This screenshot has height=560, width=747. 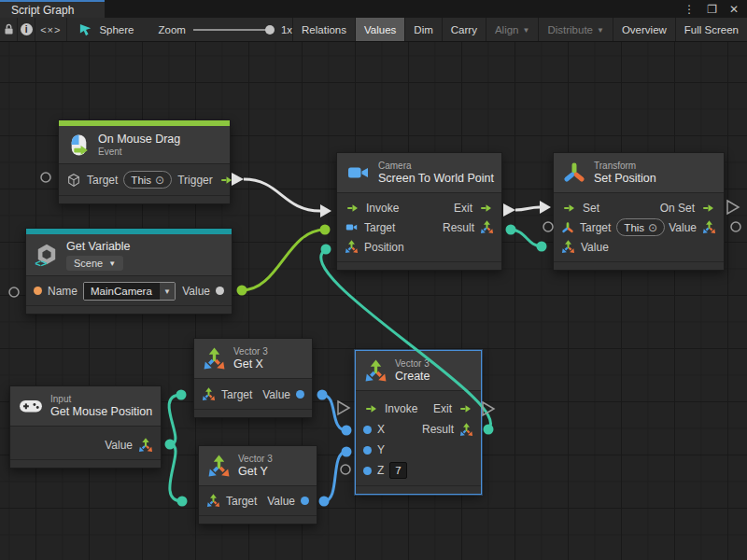 I want to click on set-position-on-set-port, so click(x=733, y=207).